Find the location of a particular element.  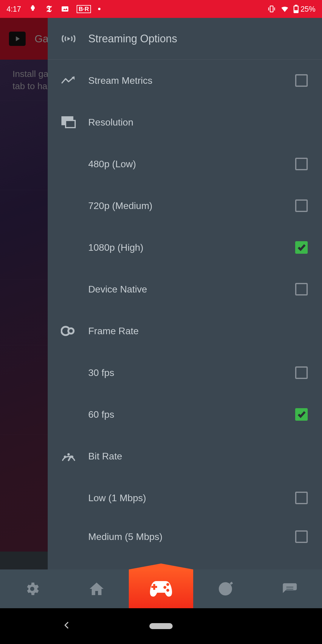

bitrate-low-checkbox is located at coordinates (301, 498).